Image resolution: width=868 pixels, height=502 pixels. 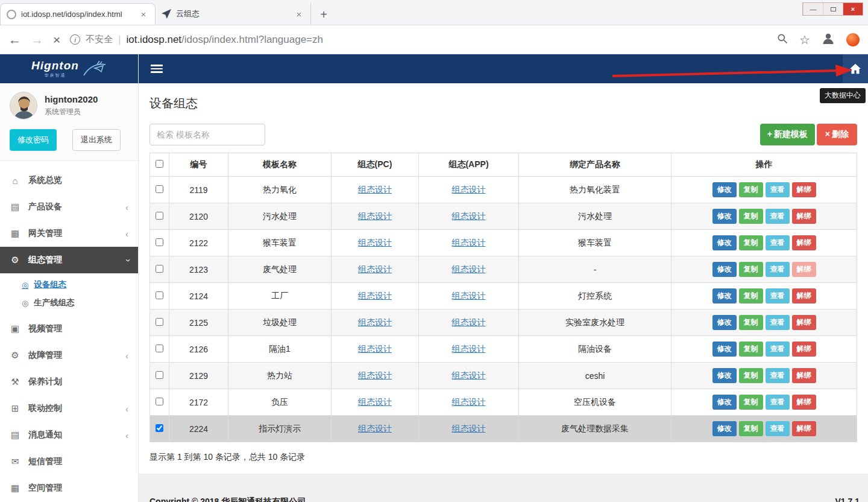 I want to click on sidebar-subitem-生产线组态: ◎生产线组态, so click(x=69, y=303).